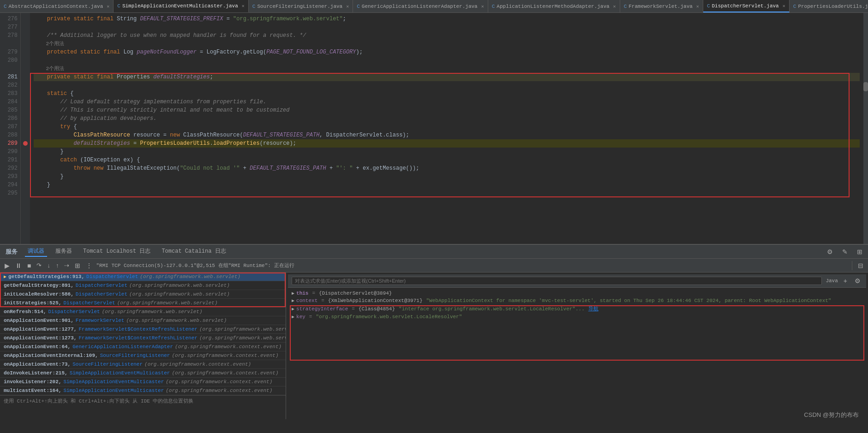 The height and width of the screenshot is (433, 868). Describe the element at coordinates (577, 281) in the screenshot. I see `eval-bar: Java + ⚙` at that location.